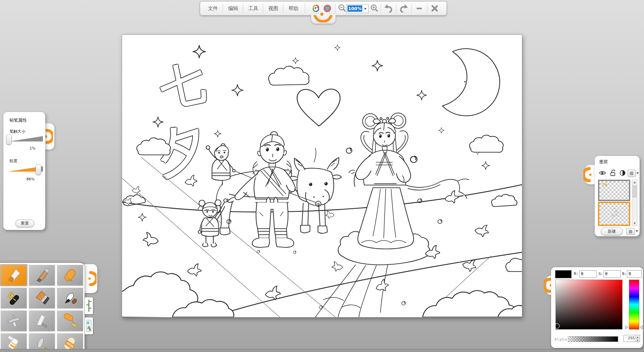  Describe the element at coordinates (561, 339) in the screenshot. I see `alpha-label: Alpha` at that location.